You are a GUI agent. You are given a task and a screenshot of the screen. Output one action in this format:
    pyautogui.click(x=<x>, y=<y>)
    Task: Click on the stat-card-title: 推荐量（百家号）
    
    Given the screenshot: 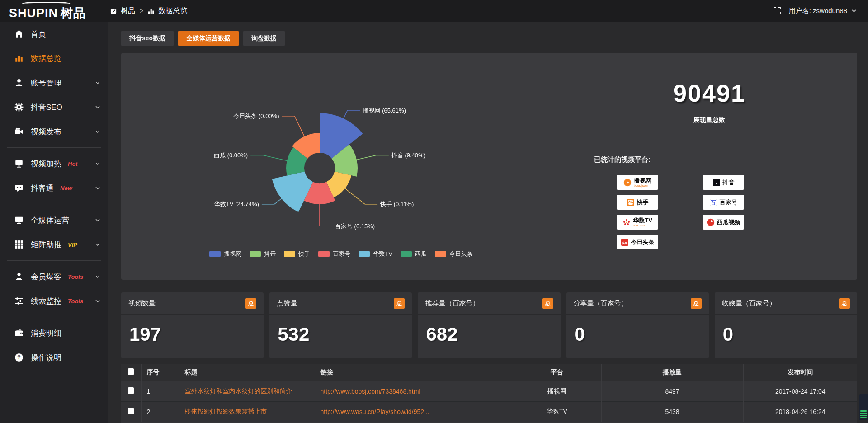 What is the action you would take?
    pyautogui.click(x=452, y=304)
    